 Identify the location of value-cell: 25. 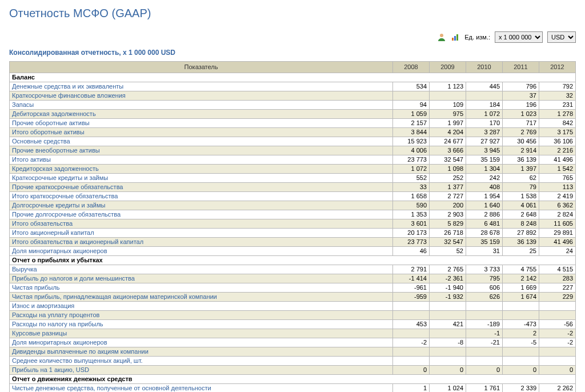
(521, 251).